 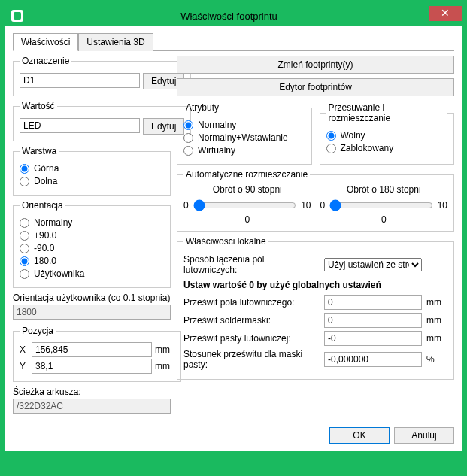 What do you see at coordinates (92, 235) in the screenshot?
I see `orient-p90-radio: +90.0` at bounding box center [92, 235].